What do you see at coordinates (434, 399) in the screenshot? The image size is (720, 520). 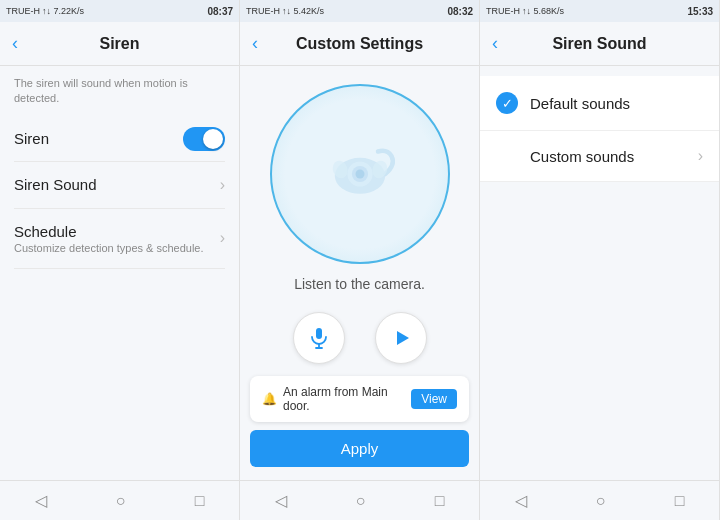 I see `view-button: View` at bounding box center [434, 399].